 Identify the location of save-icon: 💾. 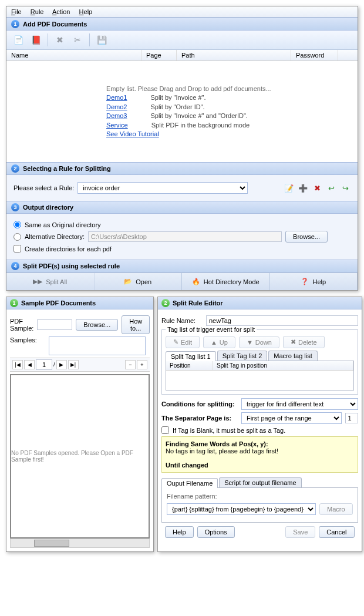
(102, 40).